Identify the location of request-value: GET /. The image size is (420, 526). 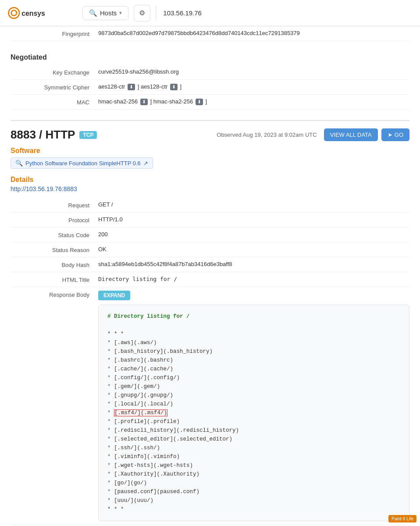
(254, 204).